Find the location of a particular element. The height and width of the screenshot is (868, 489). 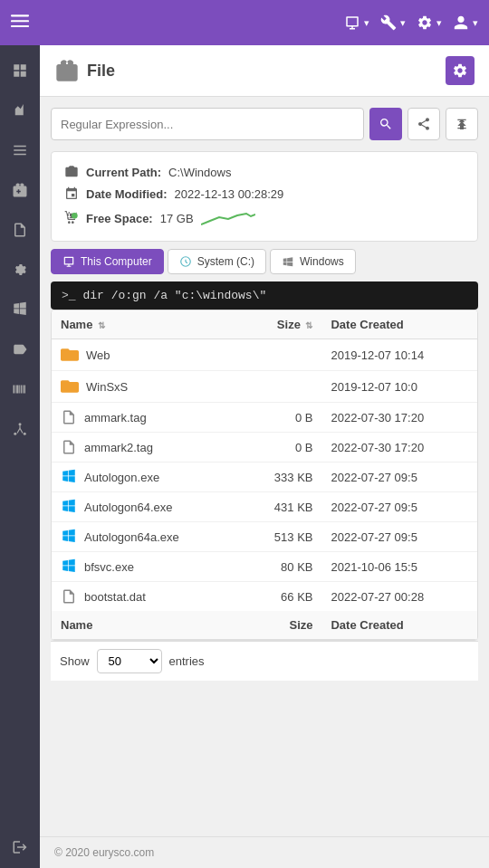

info-panel: Current Path: C:\Windows Date Modified: … is located at coordinates (264, 196).